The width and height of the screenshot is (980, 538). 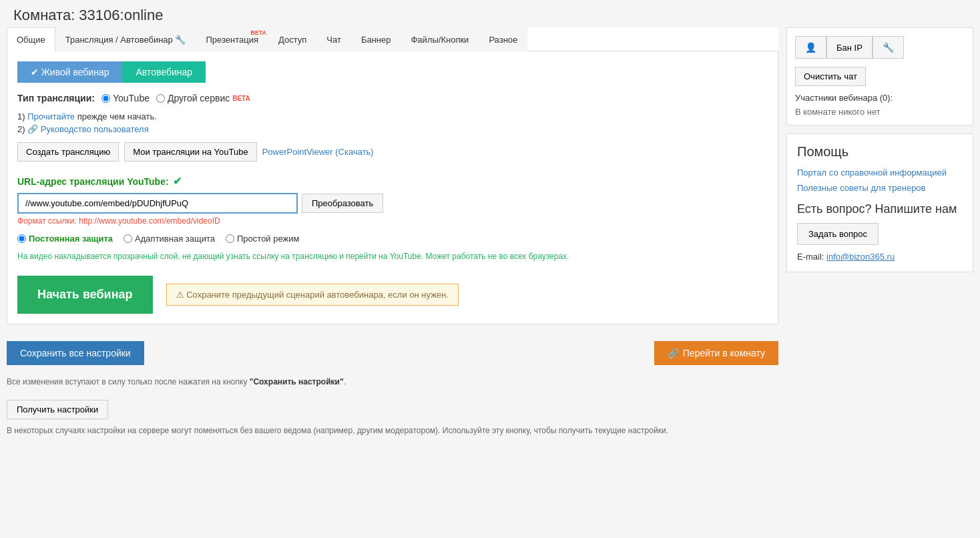 I want to click on live-webinar-button: ✔ Живой вебинар, so click(x=69, y=72).